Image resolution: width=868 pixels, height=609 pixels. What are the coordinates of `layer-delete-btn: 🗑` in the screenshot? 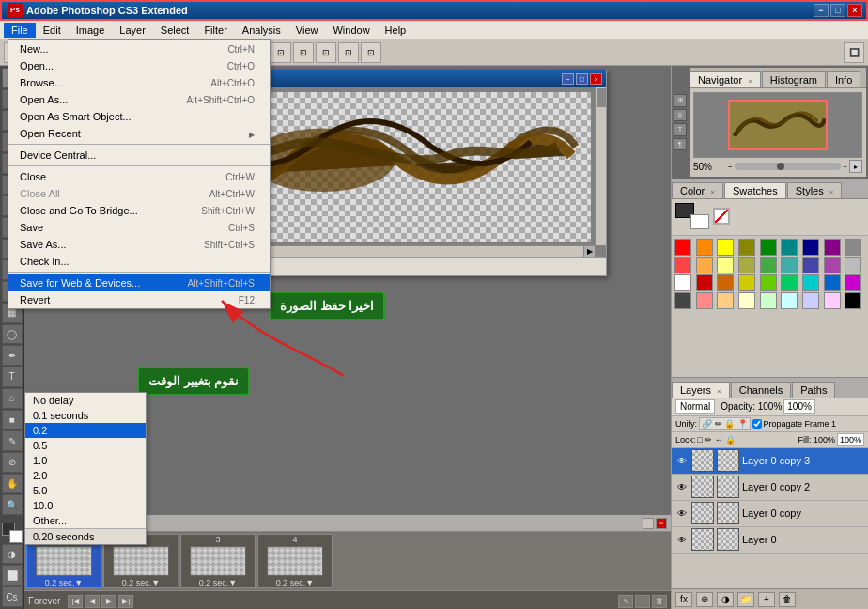 It's located at (787, 600).